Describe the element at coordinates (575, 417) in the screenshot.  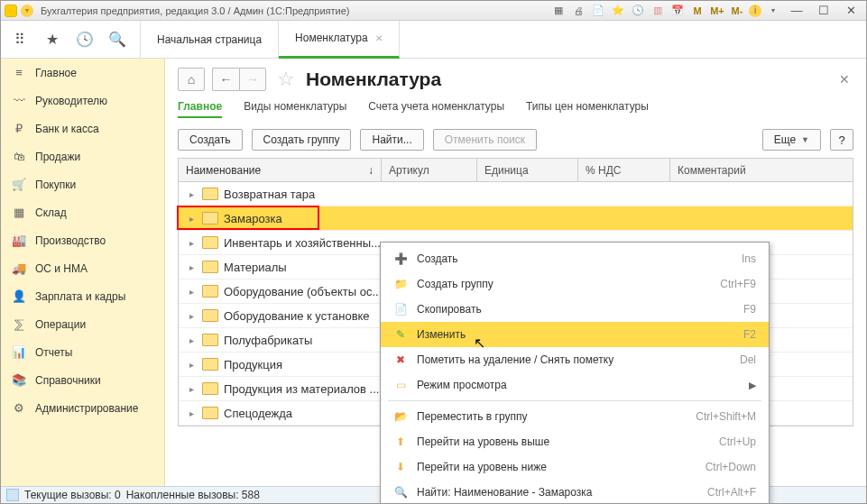
I see `menu-item: 📂Переместить в группуCtrl+Shift+M` at that location.